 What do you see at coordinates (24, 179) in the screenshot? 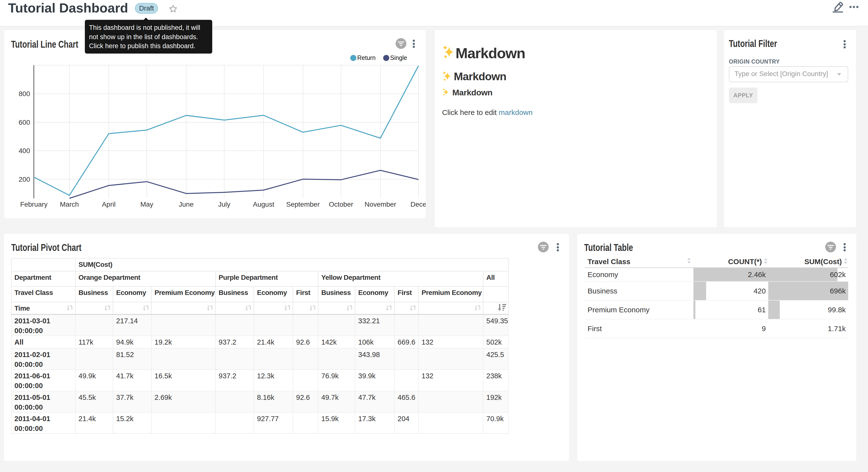
I see `svg-text: 200` at bounding box center [24, 179].